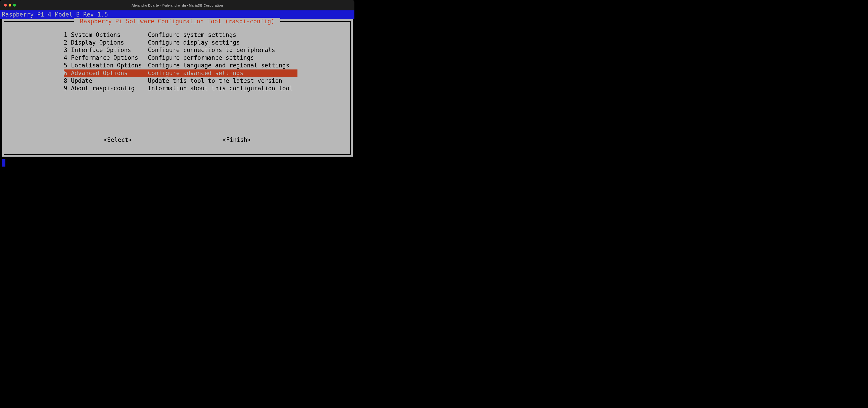  What do you see at coordinates (217, 81) in the screenshot?
I see `menu-item-description: Update this tool to the latest version` at bounding box center [217, 81].